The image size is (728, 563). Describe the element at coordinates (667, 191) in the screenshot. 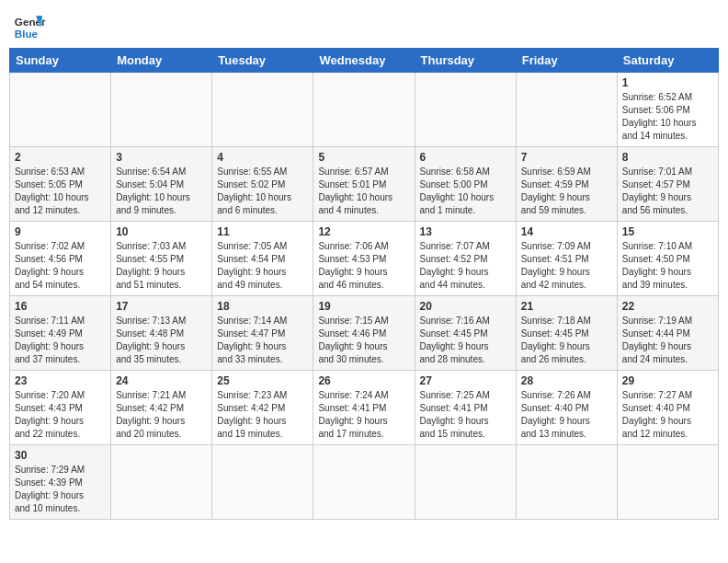

I see `day-info: Sunrise: 7:01 AM Sunset: 4:57 PM Dayligh…` at that location.